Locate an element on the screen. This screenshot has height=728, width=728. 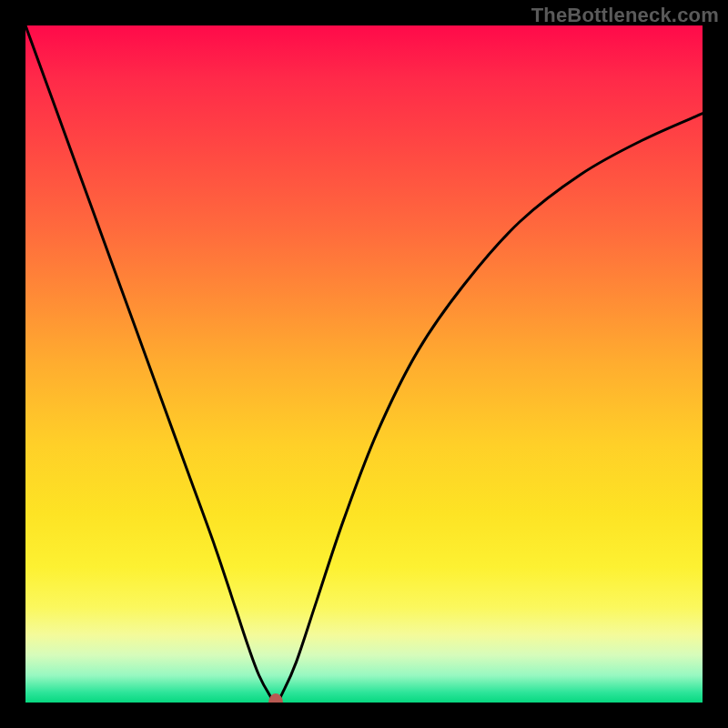
watermark-text: TheBottleneck.com is located at coordinates (625, 15).